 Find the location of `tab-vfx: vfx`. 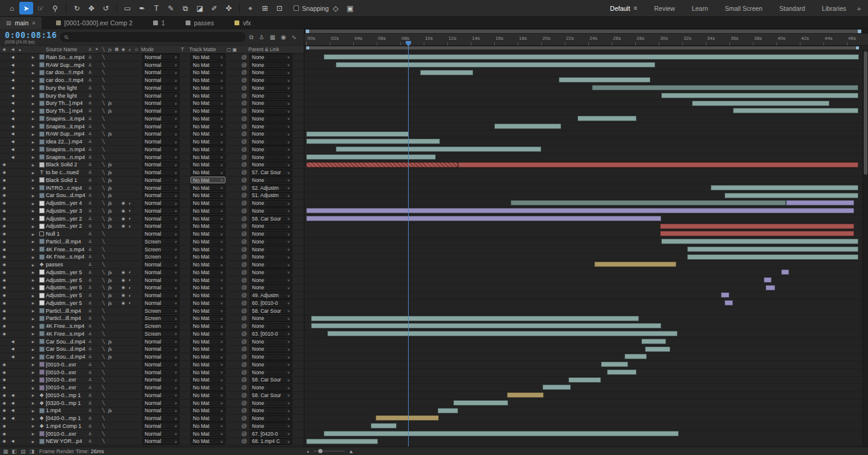

tab-vfx: vfx is located at coordinates (242, 23).